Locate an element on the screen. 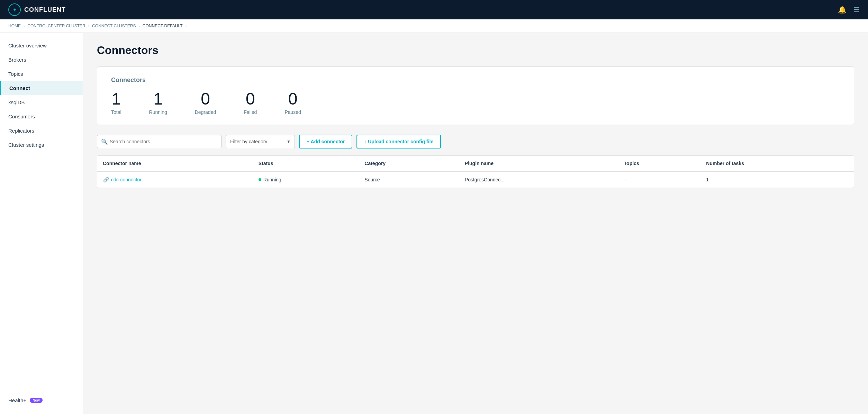 The image size is (868, 414). stat-running-value: 1 is located at coordinates (158, 99).